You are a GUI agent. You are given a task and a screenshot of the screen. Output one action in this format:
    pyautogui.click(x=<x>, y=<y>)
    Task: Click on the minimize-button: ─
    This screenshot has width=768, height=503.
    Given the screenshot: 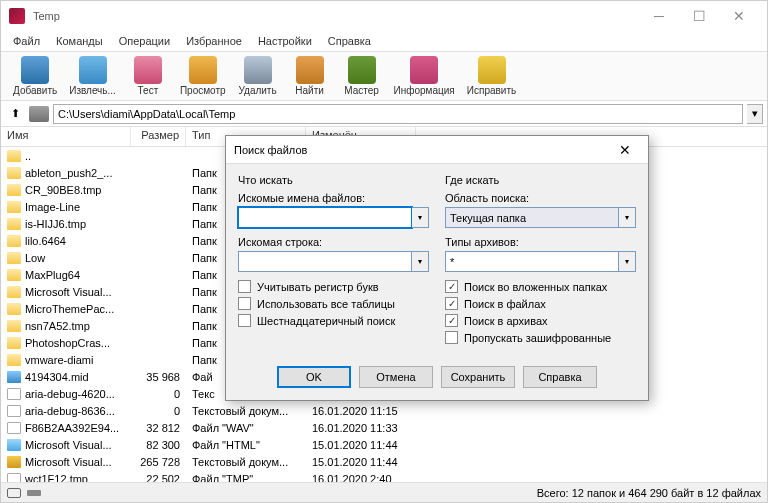 What is the action you would take?
    pyautogui.click(x=659, y=16)
    